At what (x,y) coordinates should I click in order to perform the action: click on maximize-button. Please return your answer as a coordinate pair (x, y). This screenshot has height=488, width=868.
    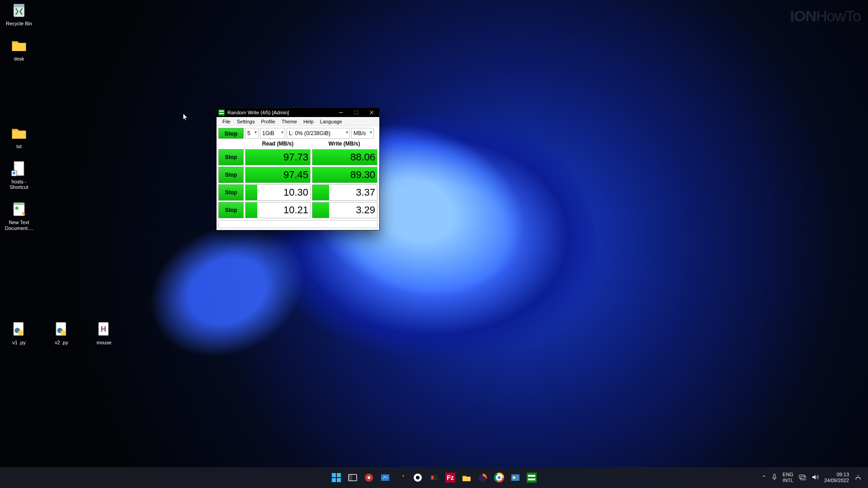
    Looking at the image, I should click on (356, 113).